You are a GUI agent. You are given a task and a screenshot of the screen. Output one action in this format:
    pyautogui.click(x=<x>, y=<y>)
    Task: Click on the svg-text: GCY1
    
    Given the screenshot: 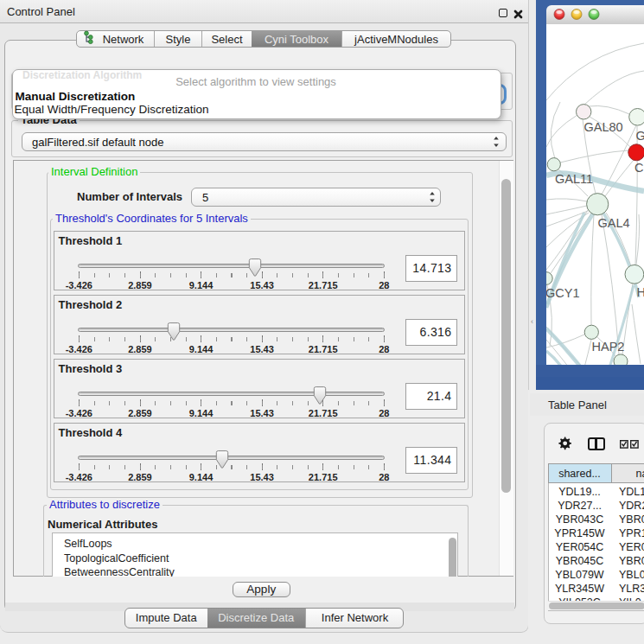 What is the action you would take?
    pyautogui.click(x=564, y=293)
    